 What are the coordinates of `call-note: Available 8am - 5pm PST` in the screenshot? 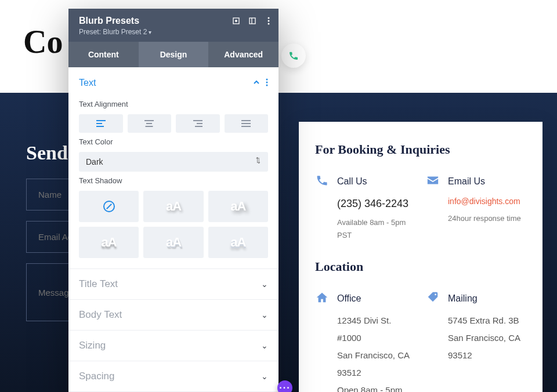 It's located at (376, 229).